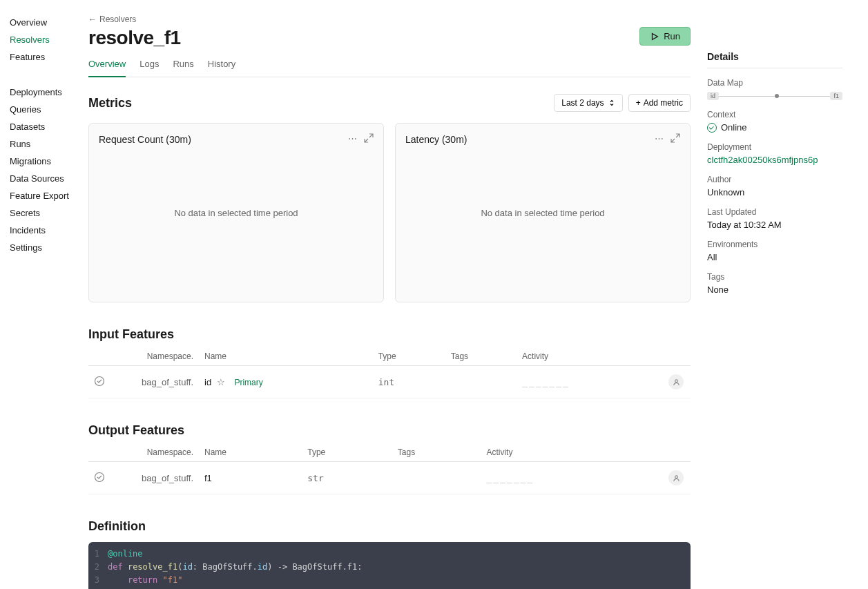 The width and height of the screenshot is (868, 589). Describe the element at coordinates (655, 37) in the screenshot. I see `play-icon` at that location.